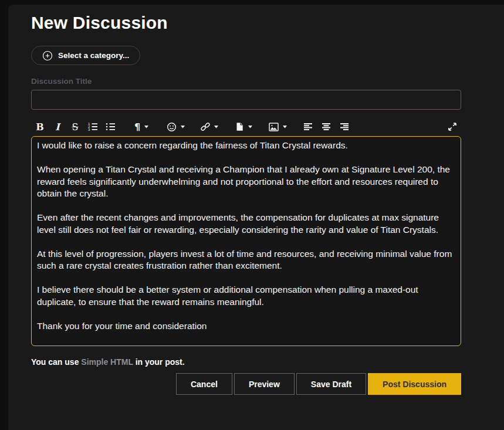  I want to click on note-suffix: in your post., so click(159, 362).